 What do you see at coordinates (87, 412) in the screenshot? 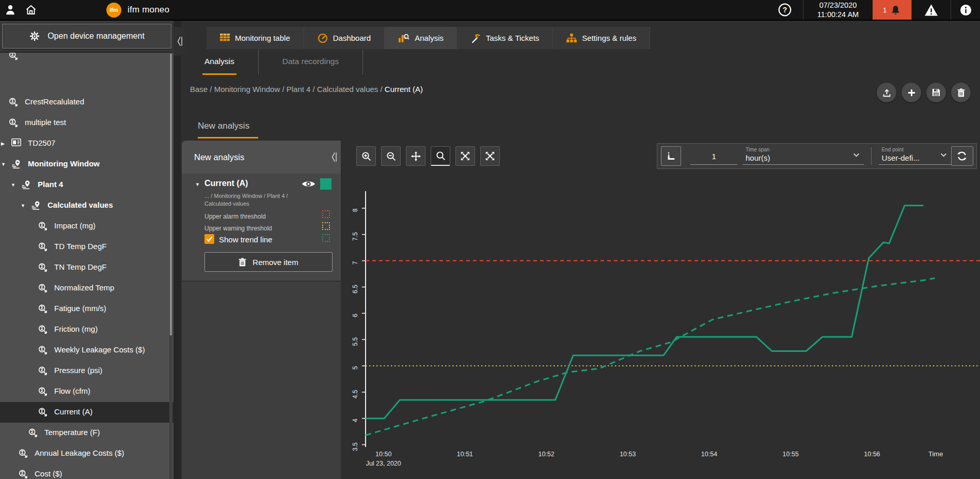
I see `tree-item-current-a-: ΣCurrent (A)` at bounding box center [87, 412].